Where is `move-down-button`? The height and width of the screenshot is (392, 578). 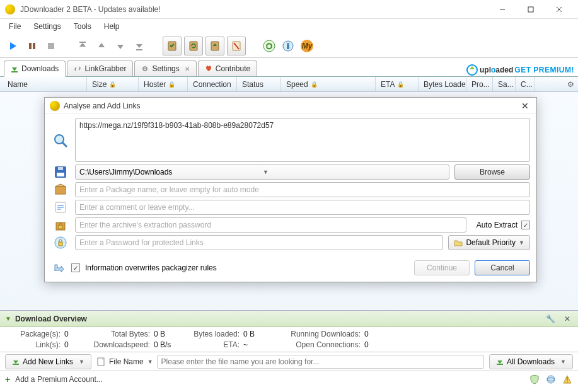 move-down-button is located at coordinates (120, 46).